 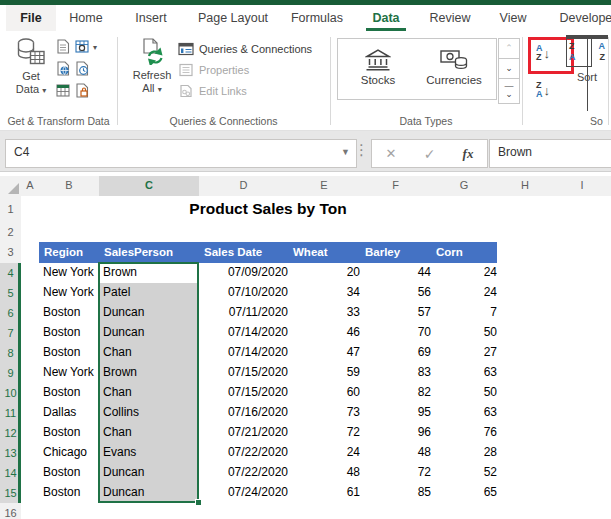 I want to click on table-cell-F15: 85, so click(x=398, y=494).